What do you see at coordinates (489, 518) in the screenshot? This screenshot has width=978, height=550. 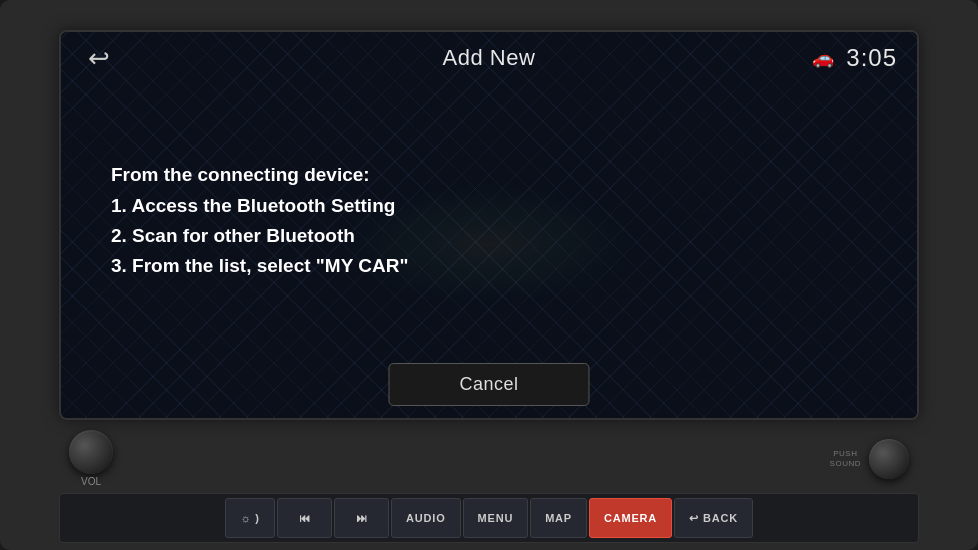 I see `bottom-button-bar: ☼ ) ⏮ ⏭ AUDIO MENU MAP CAMERA ↩ BACK` at bounding box center [489, 518].